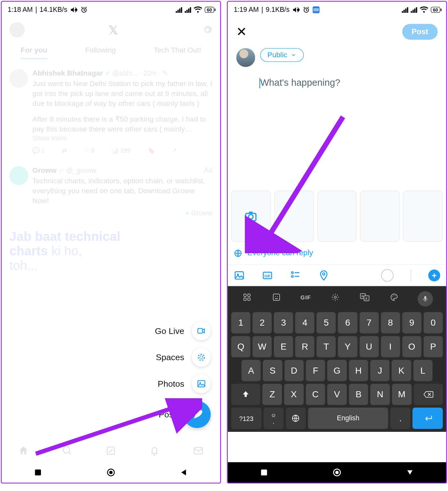  What do you see at coordinates (89, 150) in the screenshot?
I see `like-icon: ♡ 8` at bounding box center [89, 150].